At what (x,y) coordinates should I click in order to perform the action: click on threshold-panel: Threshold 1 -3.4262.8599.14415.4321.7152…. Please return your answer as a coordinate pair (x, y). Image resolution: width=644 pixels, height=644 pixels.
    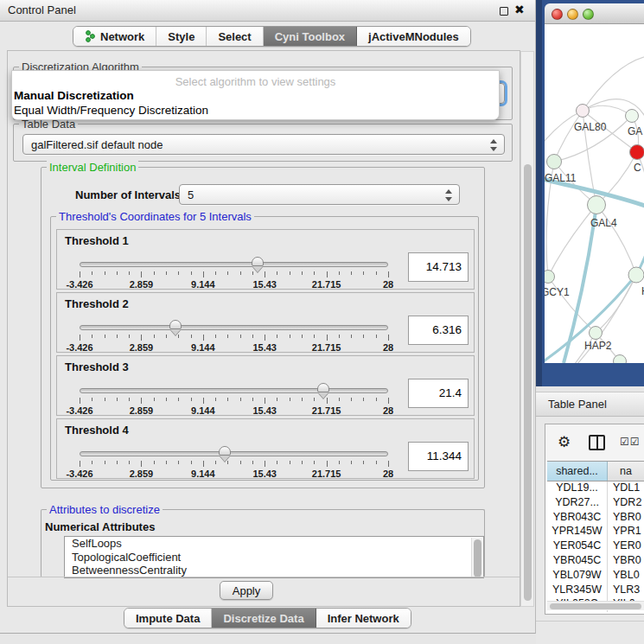
    Looking at the image, I should click on (265, 259).